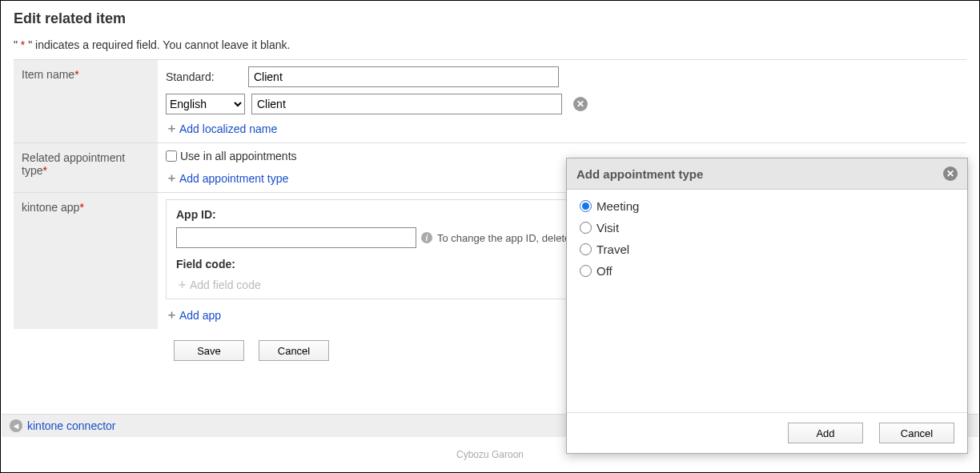 This screenshot has height=473, width=980. What do you see at coordinates (227, 178) in the screenshot?
I see `add-appointment-type-link: ＋ Add appointment type` at bounding box center [227, 178].